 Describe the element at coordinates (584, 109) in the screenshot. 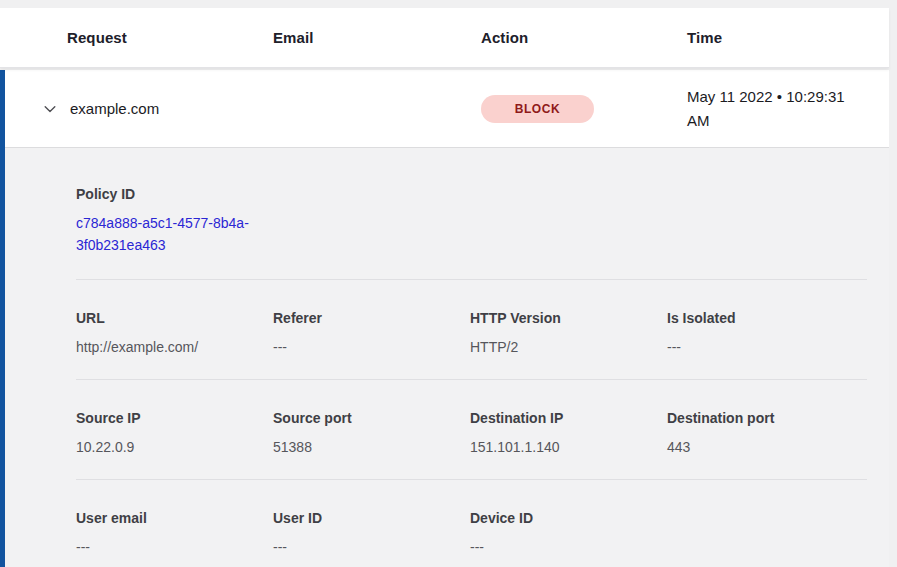

I see `action-cell: BLOCK` at that location.